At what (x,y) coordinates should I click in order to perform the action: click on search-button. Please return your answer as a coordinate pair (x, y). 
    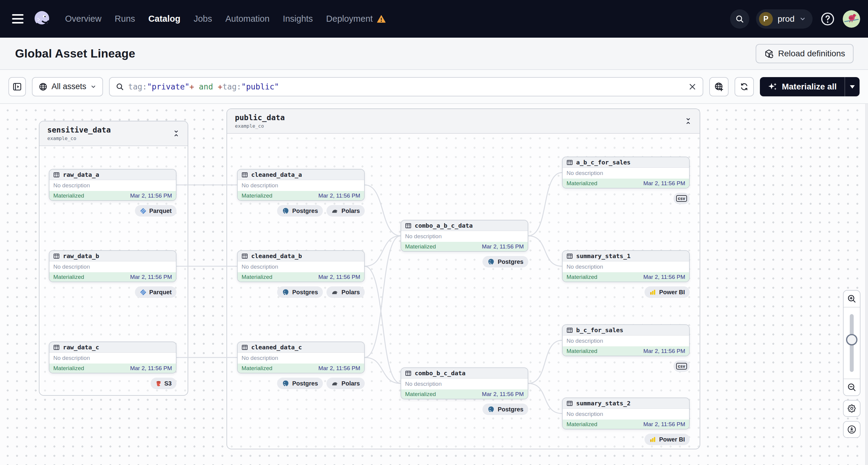
    Looking at the image, I should click on (740, 19).